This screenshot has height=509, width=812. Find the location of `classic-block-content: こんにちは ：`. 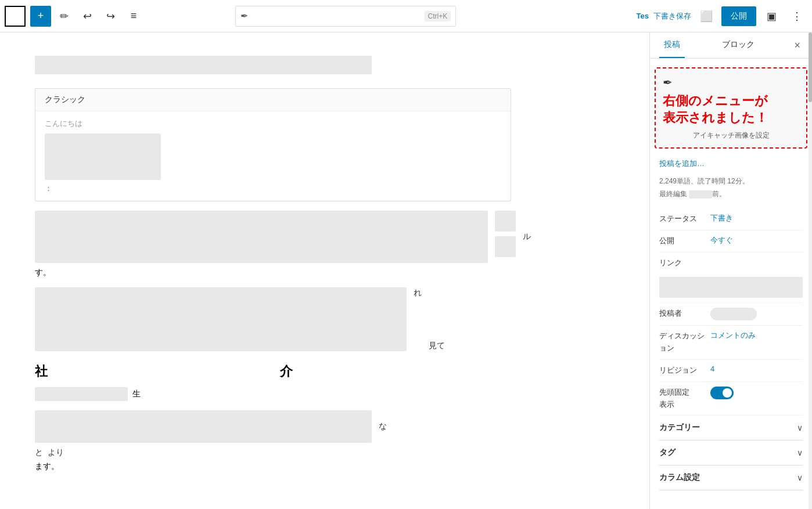

classic-block-content: こんにちは ： is located at coordinates (273, 156).